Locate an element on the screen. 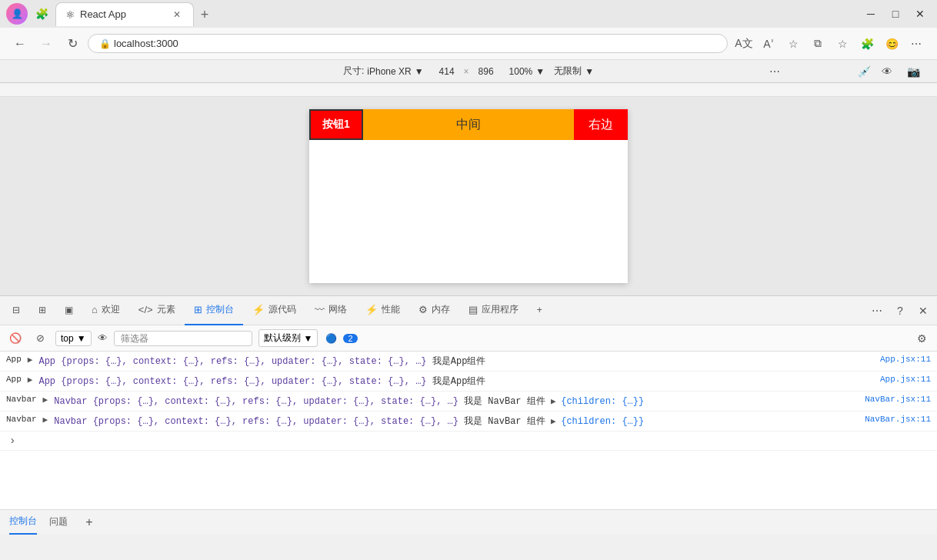 The height and width of the screenshot is (560, 937). bottom-tab-console: 控制台 is located at coordinates (23, 522).